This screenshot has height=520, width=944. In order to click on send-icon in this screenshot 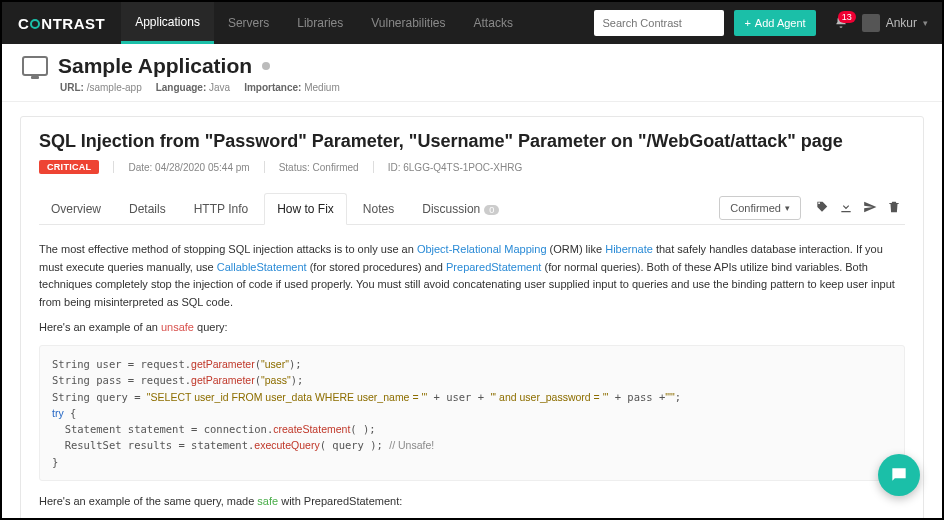, I will do `click(870, 208)`.